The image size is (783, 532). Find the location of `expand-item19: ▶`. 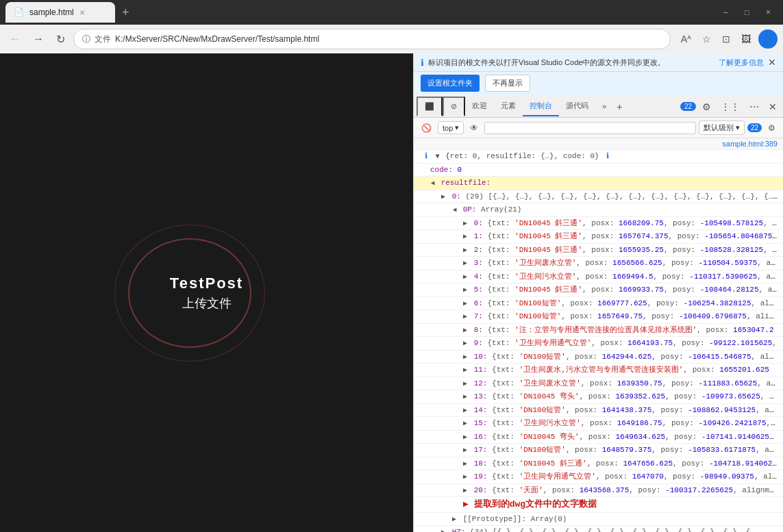

expand-item19: ▶ is located at coordinates (465, 477).